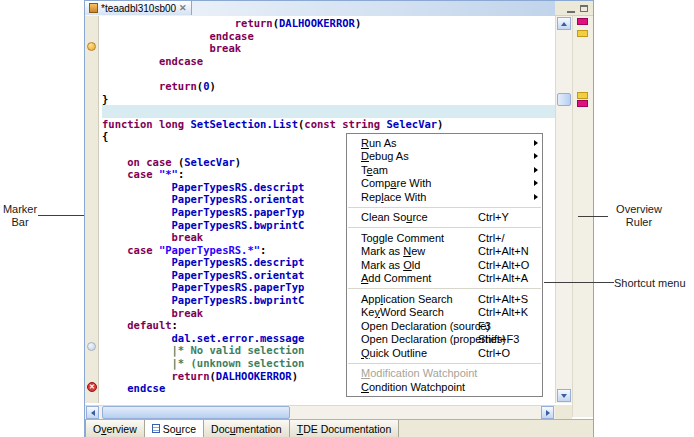  Describe the element at coordinates (92, 46) in the screenshot. I see `task-marker-icon` at that location.